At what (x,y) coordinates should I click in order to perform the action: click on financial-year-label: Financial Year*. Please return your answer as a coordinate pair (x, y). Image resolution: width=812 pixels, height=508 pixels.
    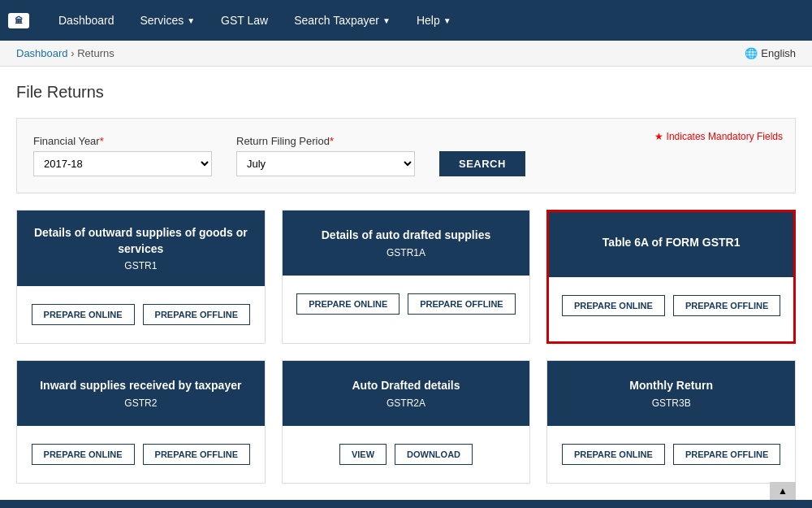
    Looking at the image, I should click on (123, 141).